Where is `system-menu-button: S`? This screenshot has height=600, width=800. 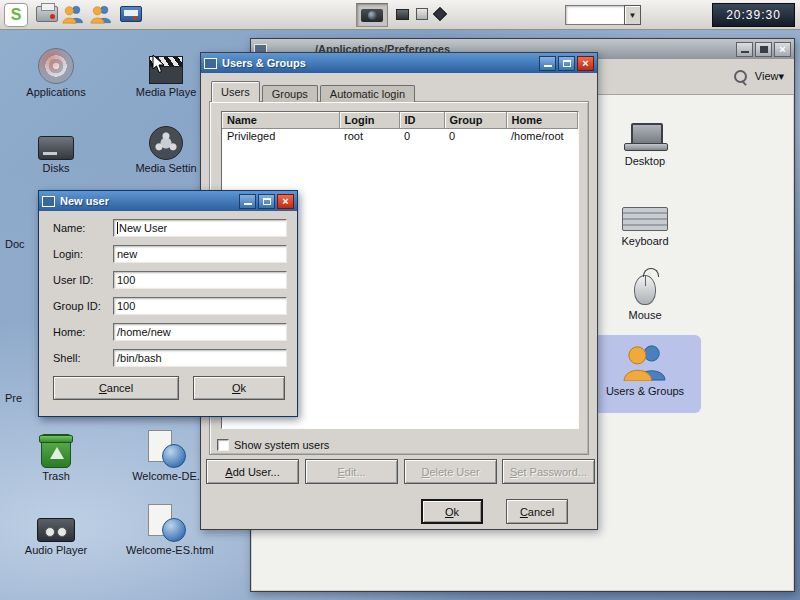
system-menu-button: S is located at coordinates (16, 15).